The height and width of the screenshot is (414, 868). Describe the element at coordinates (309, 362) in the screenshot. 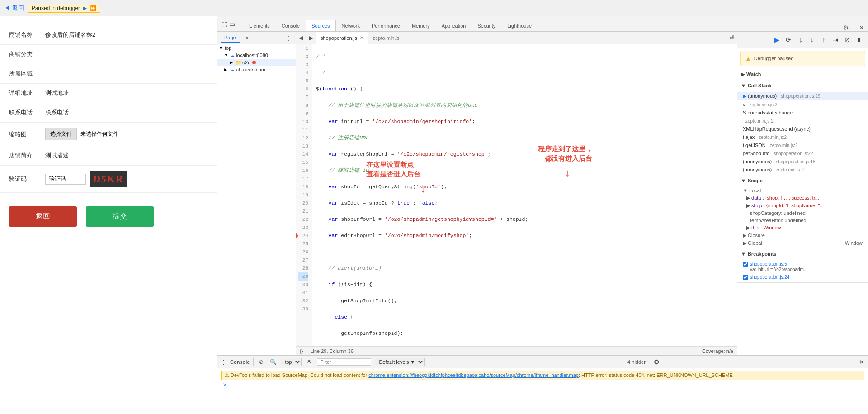

I see `eye-icon: 👁` at that location.